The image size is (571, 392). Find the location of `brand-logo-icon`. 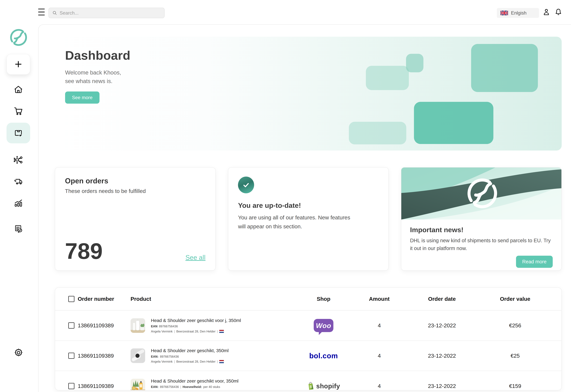

brand-logo-icon is located at coordinates (19, 37).